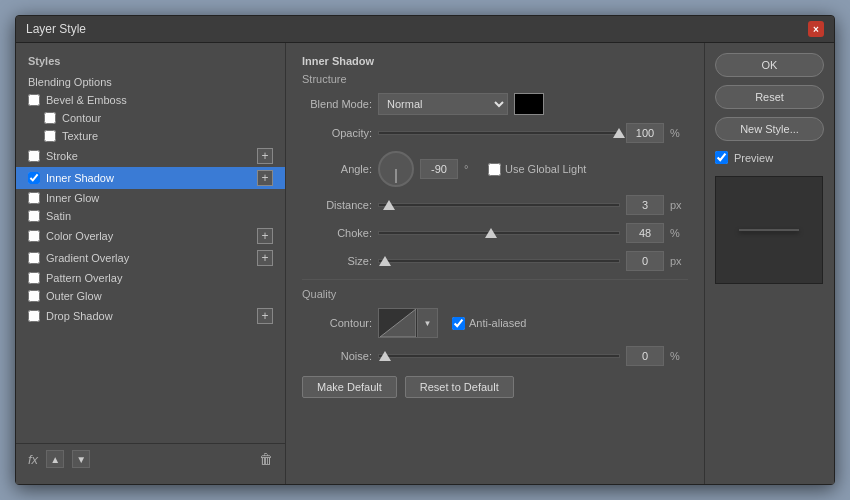 This screenshot has width=850, height=500. I want to click on ok-button: OK, so click(770, 65).